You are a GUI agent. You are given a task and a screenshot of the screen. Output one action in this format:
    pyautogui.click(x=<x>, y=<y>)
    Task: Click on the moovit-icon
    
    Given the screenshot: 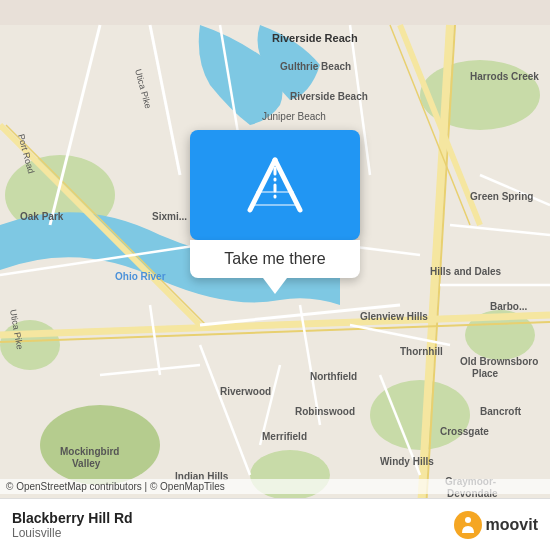 What is the action you would take?
    pyautogui.click(x=468, y=525)
    